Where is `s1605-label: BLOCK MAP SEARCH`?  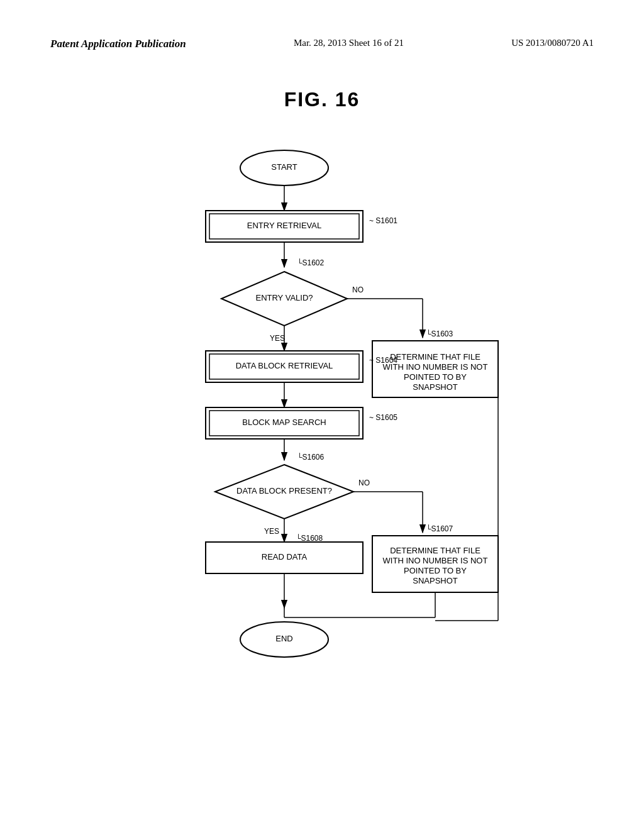
s1605-label: BLOCK MAP SEARCH is located at coordinates (284, 423).